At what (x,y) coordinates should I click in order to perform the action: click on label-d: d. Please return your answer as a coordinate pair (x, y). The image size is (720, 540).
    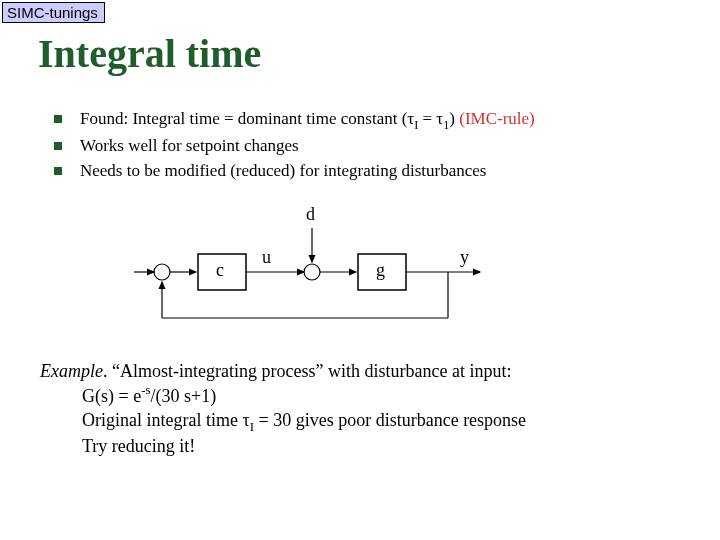
    Looking at the image, I should click on (310, 214).